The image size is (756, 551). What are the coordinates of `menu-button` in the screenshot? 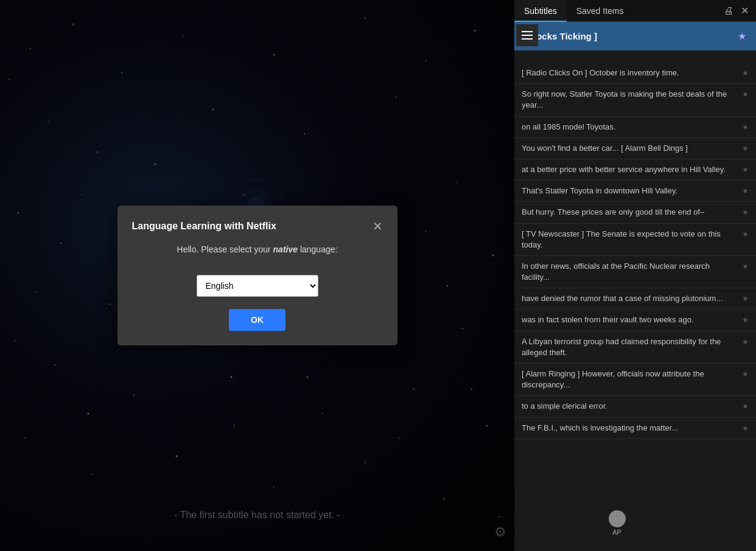 It's located at (527, 35).